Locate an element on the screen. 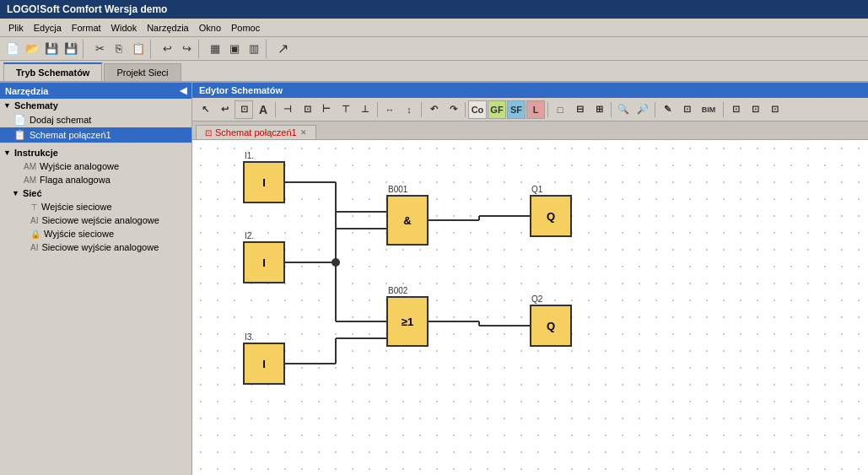 This screenshot has width=868, height=475. instructions-list: AM Wyjście analogowe AM Flaga analogowa … is located at coordinates (96, 317).